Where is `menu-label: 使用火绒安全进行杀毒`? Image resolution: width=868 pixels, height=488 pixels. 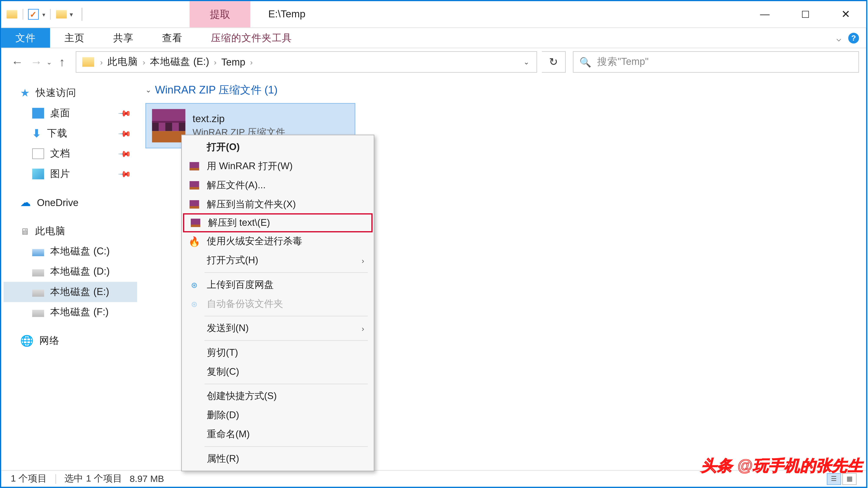
menu-label: 使用火绒安全进行杀毒 is located at coordinates (255, 241).